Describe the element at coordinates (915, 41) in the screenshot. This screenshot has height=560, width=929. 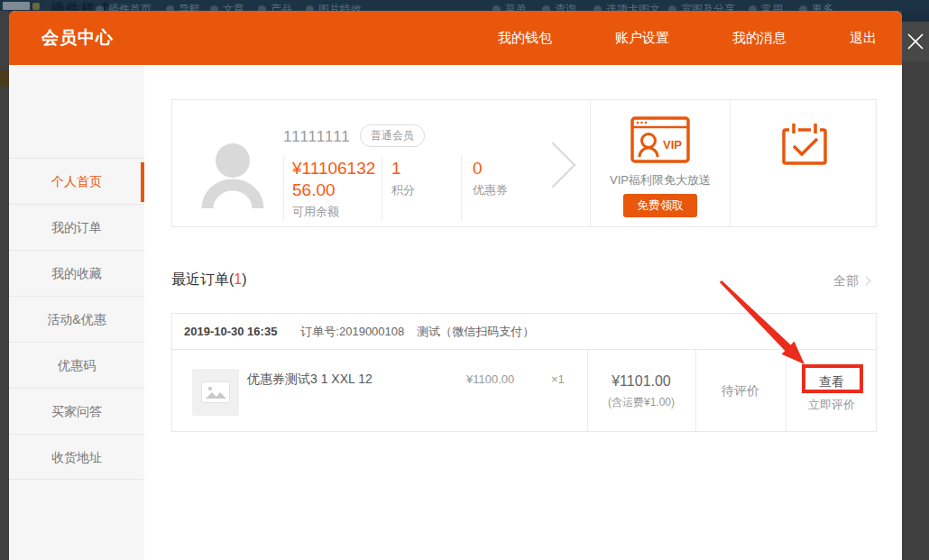
I see `close-button` at that location.